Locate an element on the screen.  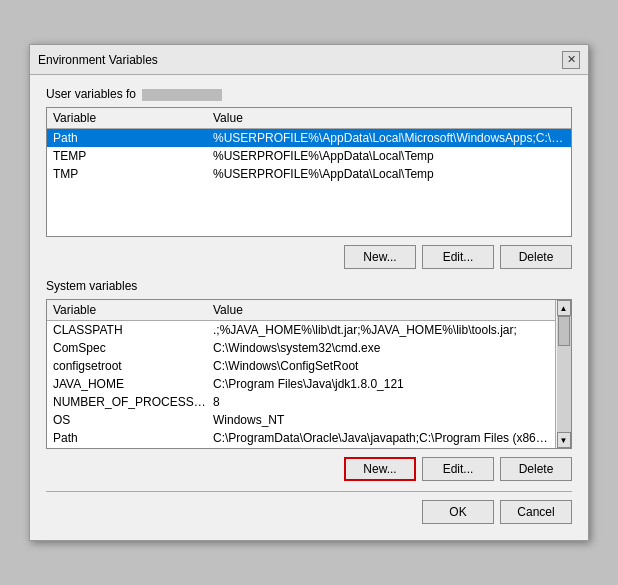
sys-val-cell: .;%JAVA_HOME%\lib\dt.jar;%JAVA_HOME%\lib… is located at coordinates (381, 330).